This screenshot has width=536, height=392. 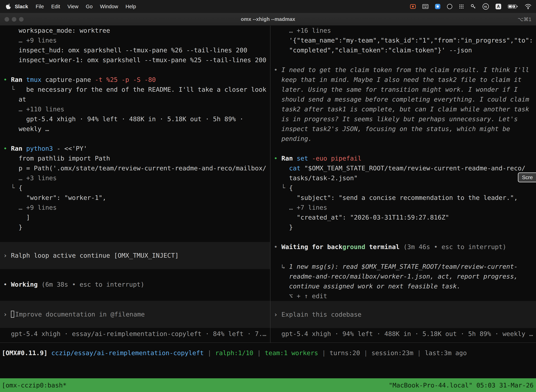 I want to click on key-icon, so click(x=473, y=6).